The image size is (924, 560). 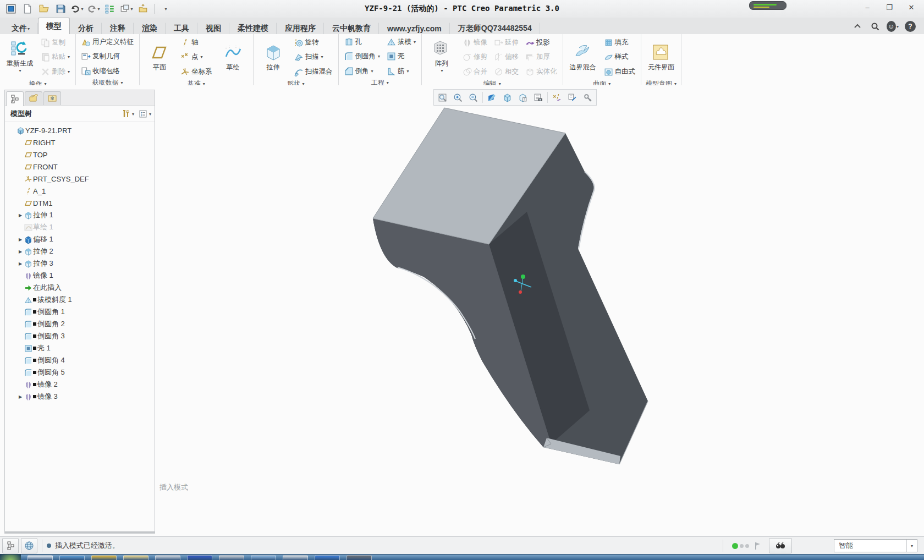 What do you see at coordinates (128, 114) in the screenshot?
I see `tree-settings-button: ▾` at bounding box center [128, 114].